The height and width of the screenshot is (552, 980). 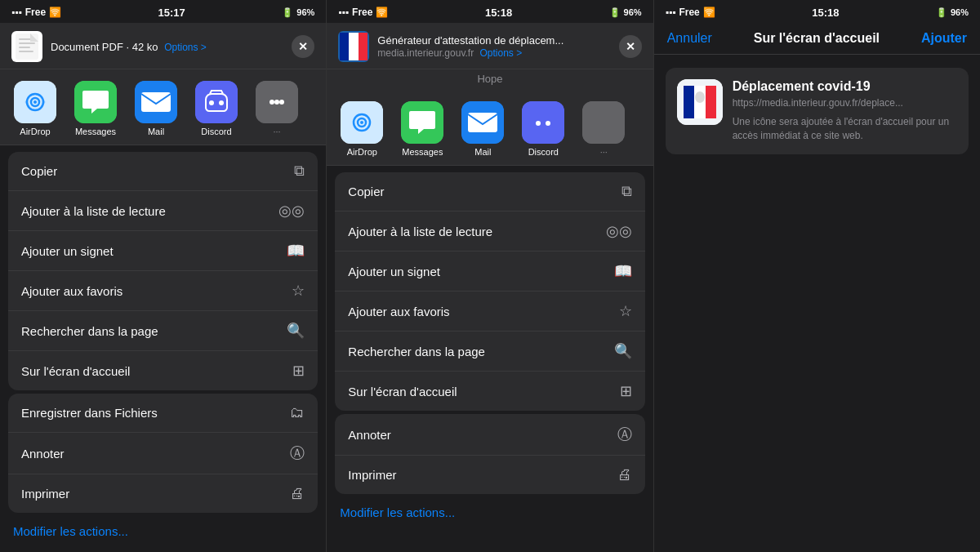 I want to click on menu-section-1a: Copier ⧉ Ajouter à la liste de lecture ◎…, so click(x=163, y=271).